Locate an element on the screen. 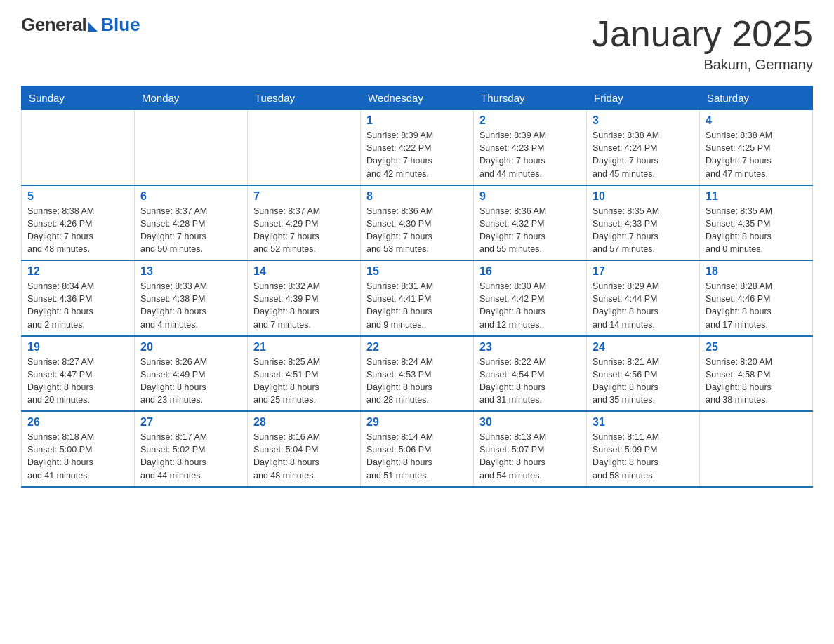 Image resolution: width=834 pixels, height=644 pixels. day-number: 3 is located at coordinates (643, 121).